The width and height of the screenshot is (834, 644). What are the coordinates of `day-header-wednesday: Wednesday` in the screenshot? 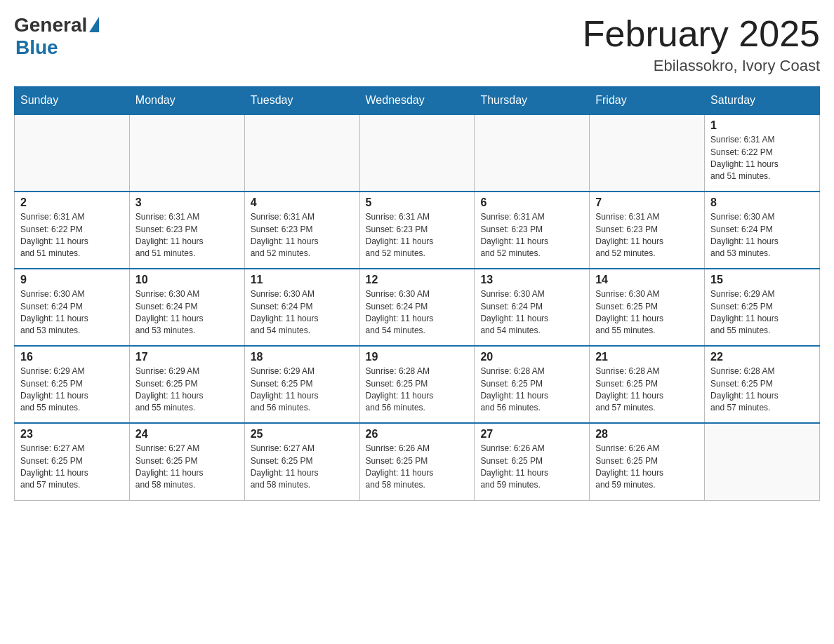 It's located at (417, 101).